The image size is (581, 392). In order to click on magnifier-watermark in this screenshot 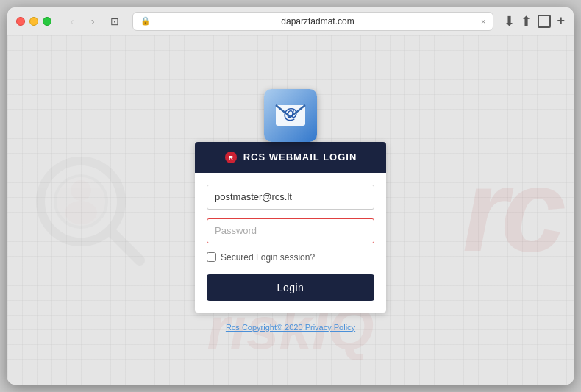, I will do `click(88, 210)`.